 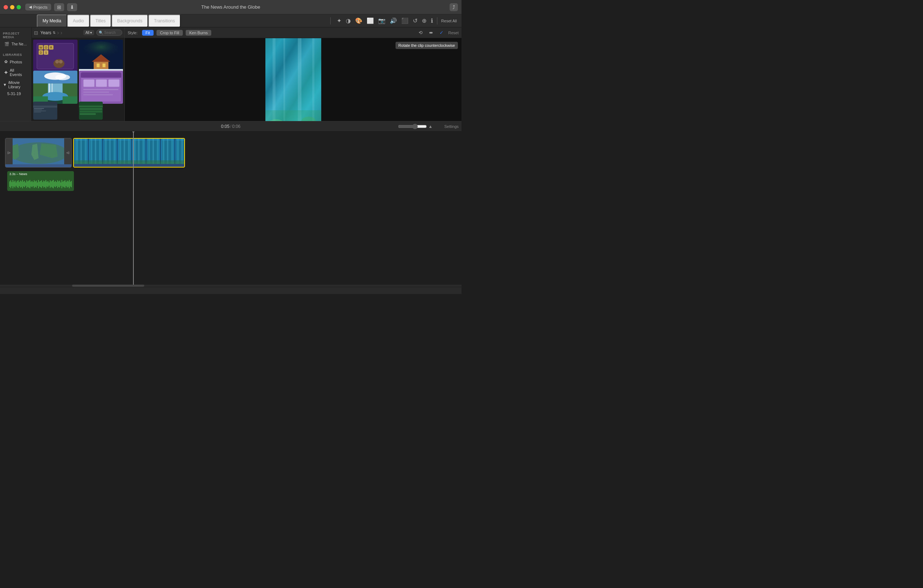 What do you see at coordinates (130, 21) in the screenshot?
I see `tab-backgrounds: Backgrounds` at bounding box center [130, 21].